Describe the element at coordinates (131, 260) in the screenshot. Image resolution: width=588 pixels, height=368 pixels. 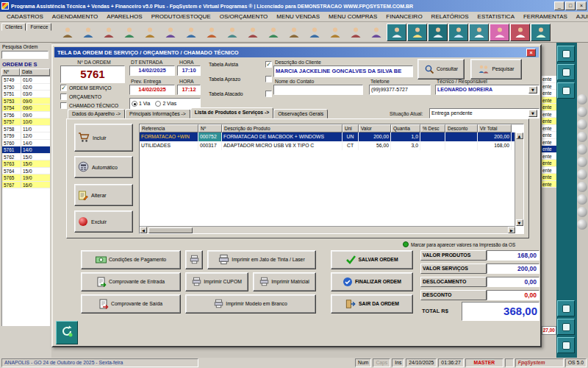
I see `condicoes-pagamento-button: Condições de Pagamento` at that location.